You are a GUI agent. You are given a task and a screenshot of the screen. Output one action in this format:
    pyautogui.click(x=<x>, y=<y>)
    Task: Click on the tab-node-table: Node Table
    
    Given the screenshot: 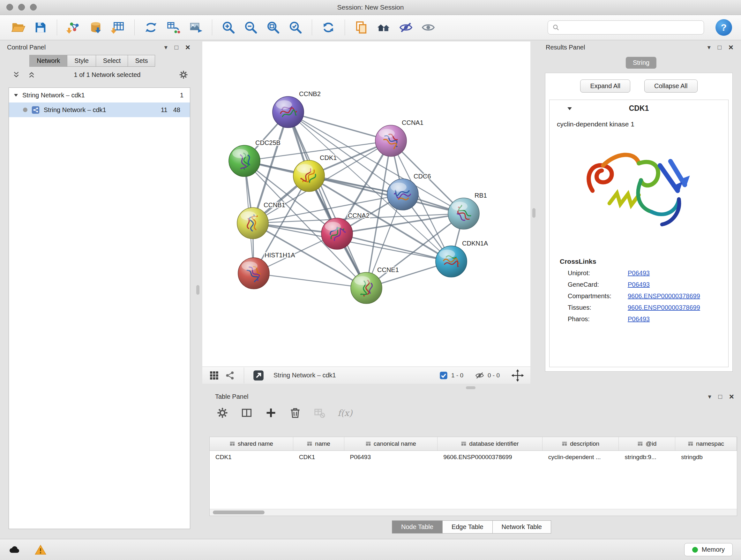 What is the action you would take?
    pyautogui.click(x=417, y=527)
    